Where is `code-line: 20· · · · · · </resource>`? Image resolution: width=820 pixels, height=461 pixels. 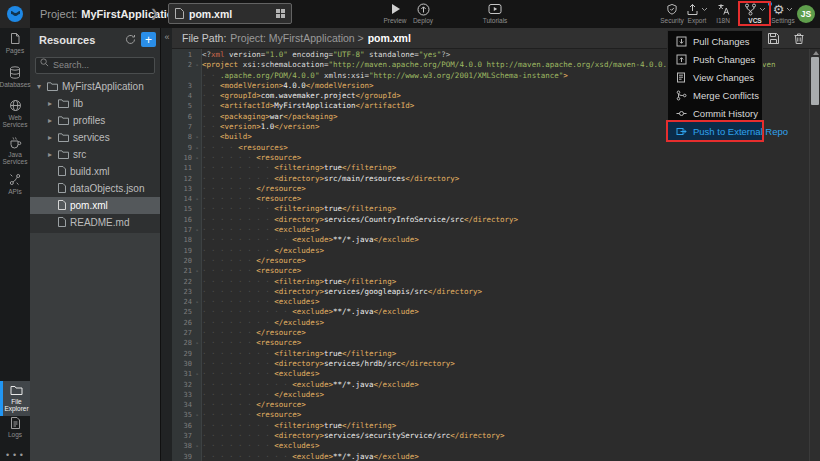
code-line: 20· · · · · · </resource> is located at coordinates (490, 261).